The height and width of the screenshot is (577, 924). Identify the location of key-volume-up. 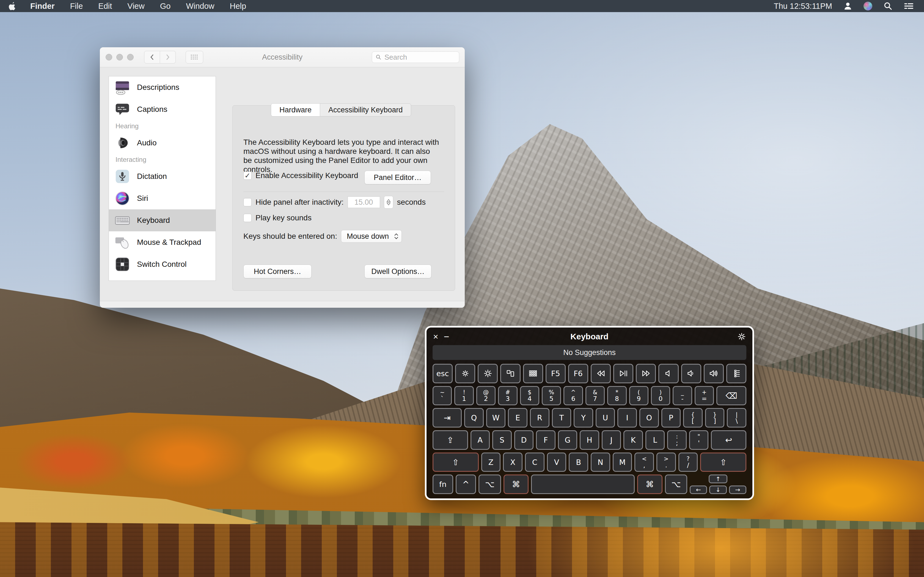
(714, 373).